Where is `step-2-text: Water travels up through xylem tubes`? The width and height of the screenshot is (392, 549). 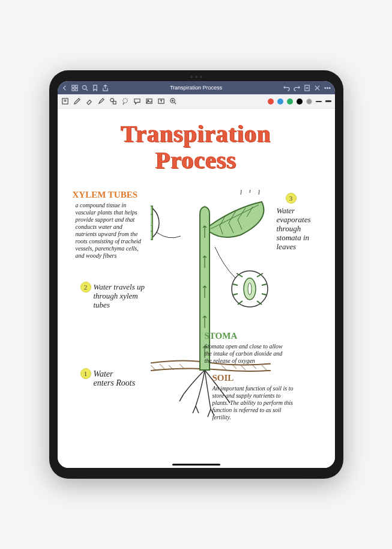
step-2-text: Water travels up through xylem tubes is located at coordinates (124, 297).